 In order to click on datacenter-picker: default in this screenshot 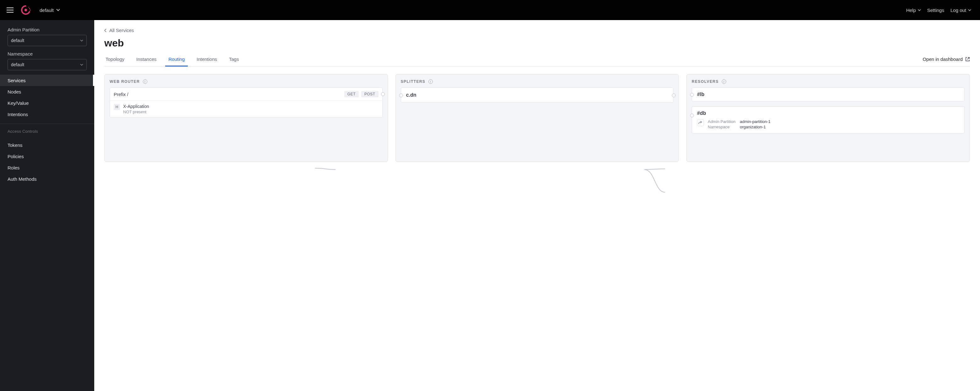, I will do `click(49, 10)`.